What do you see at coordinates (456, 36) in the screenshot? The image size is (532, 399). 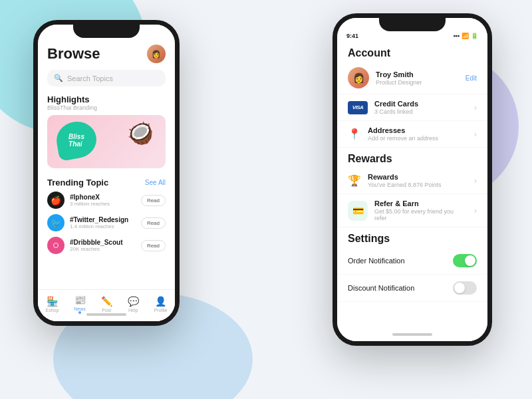 I see `signal-icon: ▪▪▪` at bounding box center [456, 36].